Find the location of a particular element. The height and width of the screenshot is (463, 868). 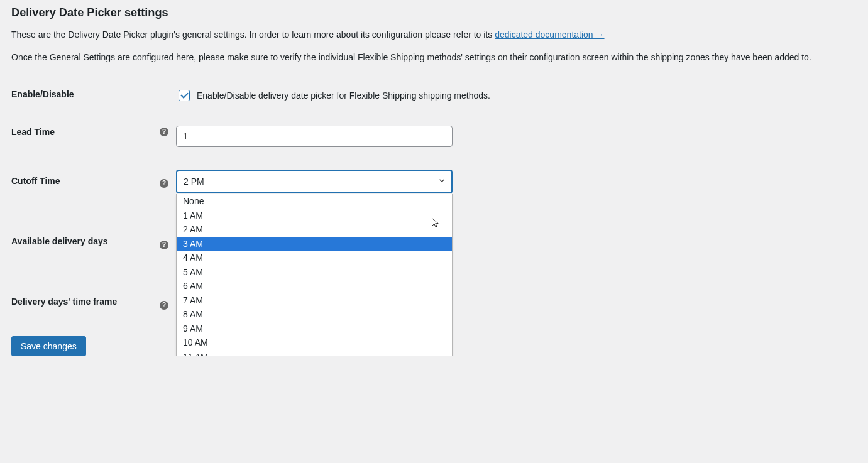

cutoff-option: 3 AM is located at coordinates (314, 244).